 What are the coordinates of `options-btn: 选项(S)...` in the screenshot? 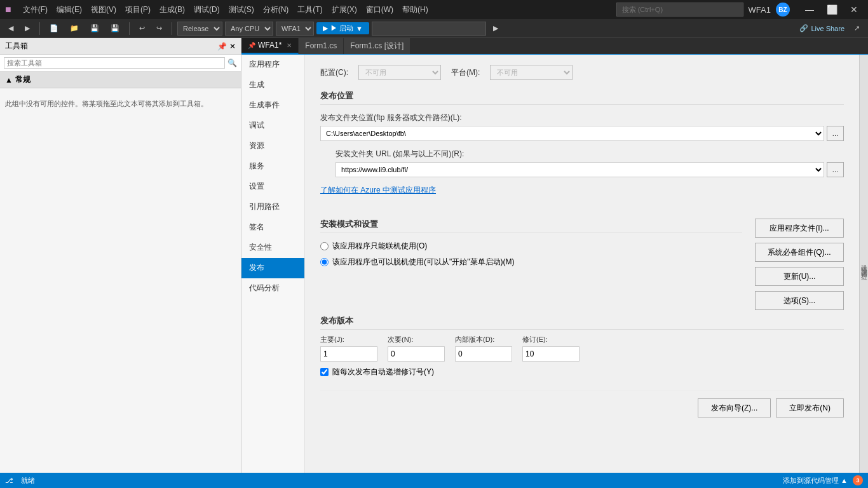 It's located at (799, 301).